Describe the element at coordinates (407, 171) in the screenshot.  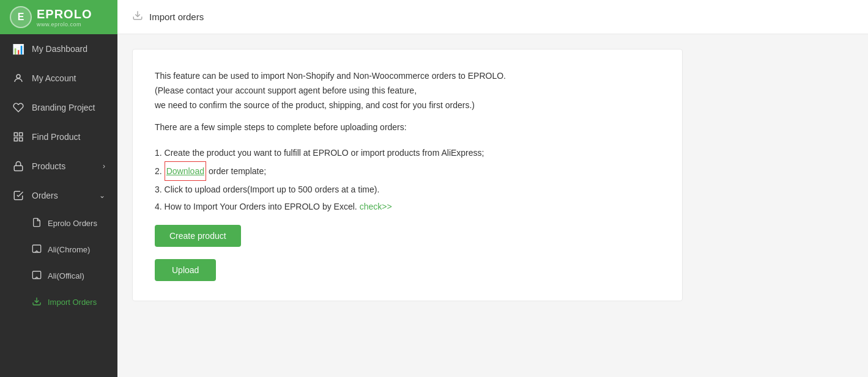
I see `step-2: 2. Download order template;` at that location.